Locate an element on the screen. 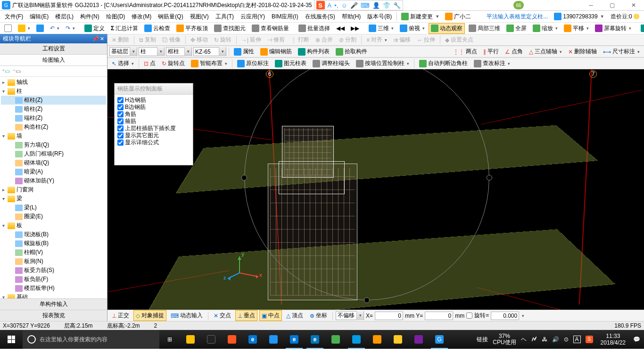 This screenshot has height=362, width=644. zoom-button: 缩放▾ is located at coordinates (545, 28).